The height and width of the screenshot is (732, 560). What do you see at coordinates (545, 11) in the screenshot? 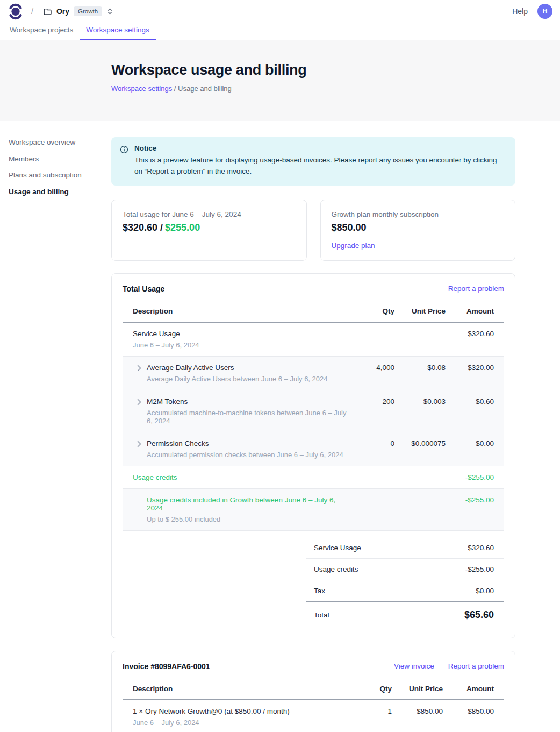
I see `avatar: H` at bounding box center [545, 11].